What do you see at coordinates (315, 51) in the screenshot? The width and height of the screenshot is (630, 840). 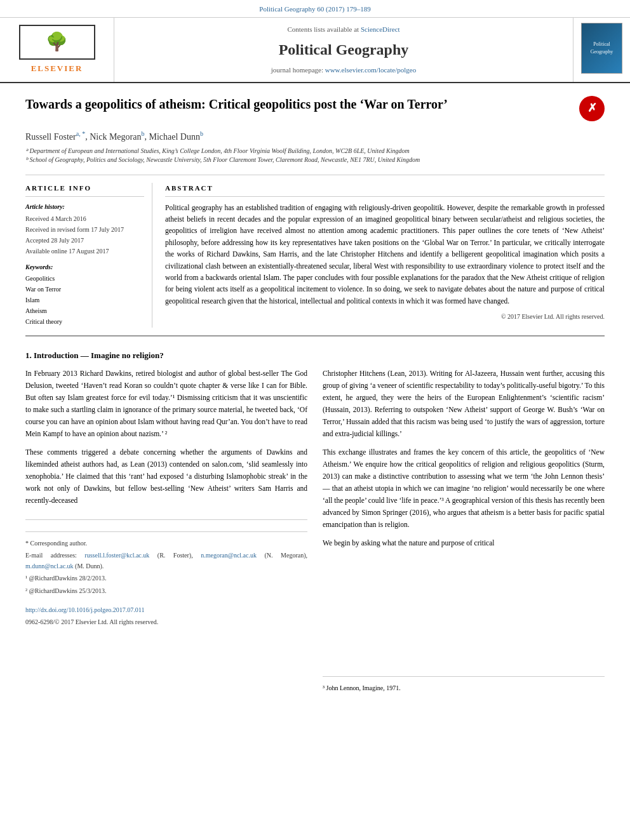 I see `journal-header: ELSEVIER Contents lists available at Sci…` at bounding box center [315, 51].